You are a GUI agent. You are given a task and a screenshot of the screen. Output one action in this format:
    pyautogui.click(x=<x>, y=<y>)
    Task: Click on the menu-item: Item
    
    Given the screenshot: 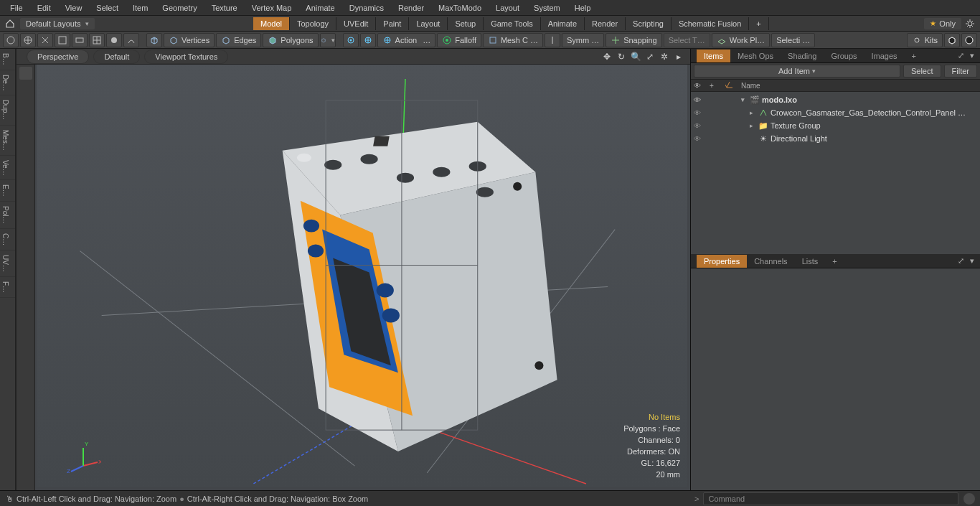 What is the action you would take?
    pyautogui.click(x=141, y=8)
    